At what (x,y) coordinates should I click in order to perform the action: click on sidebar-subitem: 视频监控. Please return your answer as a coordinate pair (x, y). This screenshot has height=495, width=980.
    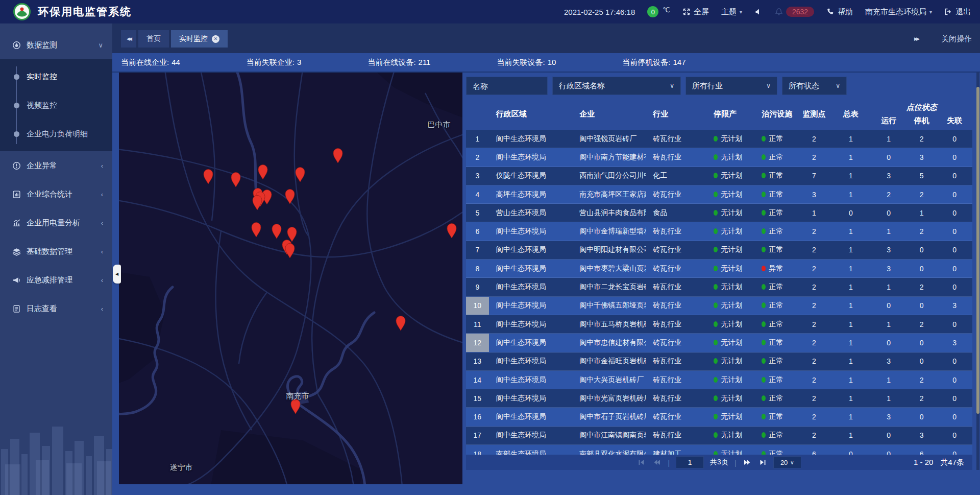
    Looking at the image, I should click on (56, 105).